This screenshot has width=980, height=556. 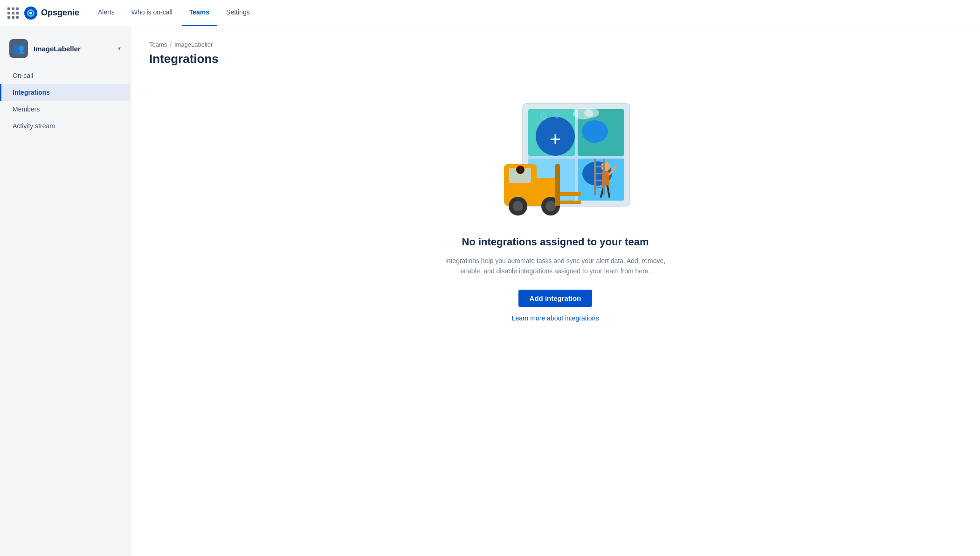 What do you see at coordinates (200, 13) in the screenshot?
I see `nav-teams: Teams` at bounding box center [200, 13].